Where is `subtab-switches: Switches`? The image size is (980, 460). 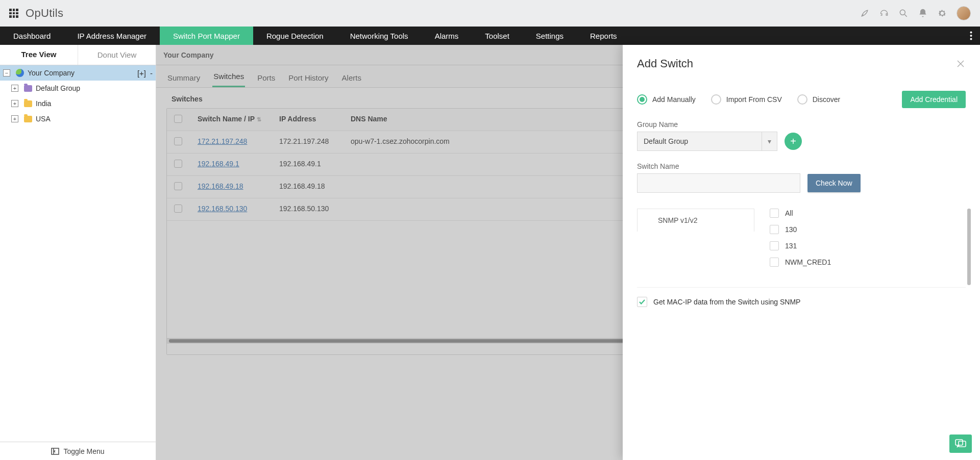
subtab-switches: Switches is located at coordinates (229, 80).